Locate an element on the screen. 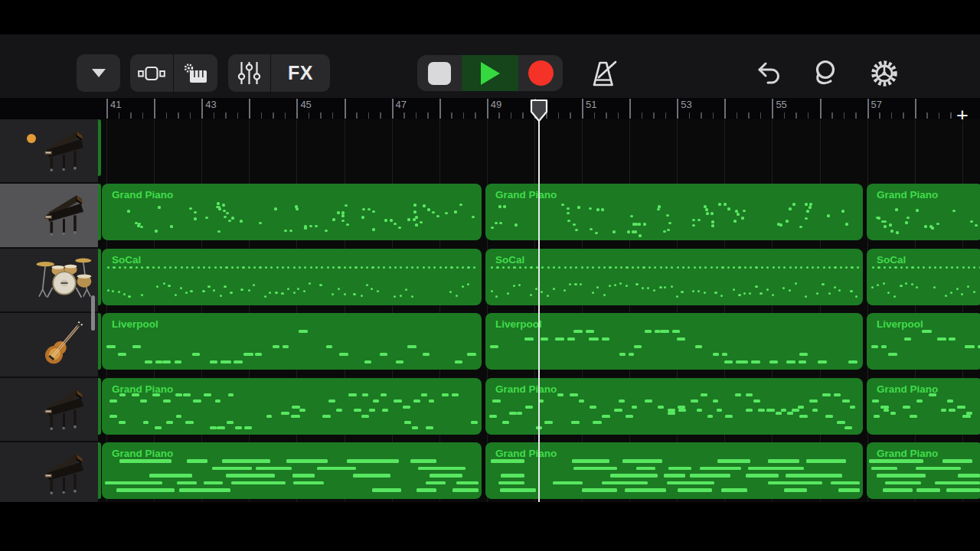 This screenshot has height=551, width=980. stop-button is located at coordinates (439, 73).